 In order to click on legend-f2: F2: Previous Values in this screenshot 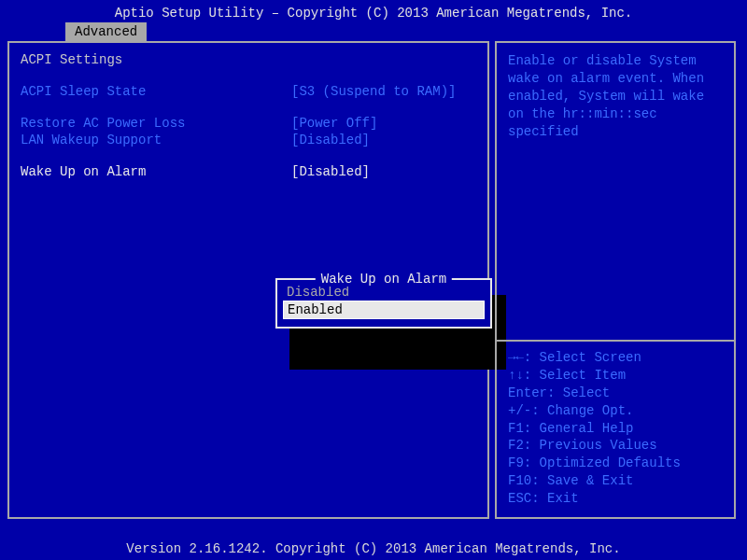, I will do `click(615, 446)`.